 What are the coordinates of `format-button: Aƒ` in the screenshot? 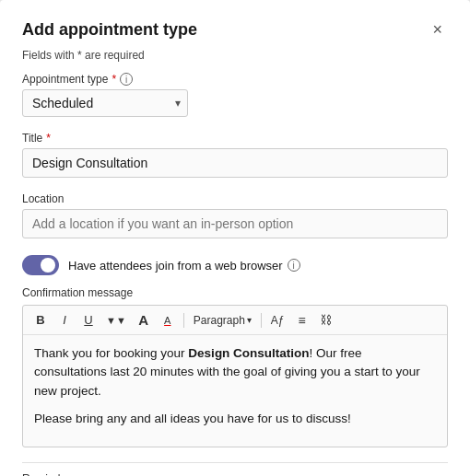 It's located at (278, 320).